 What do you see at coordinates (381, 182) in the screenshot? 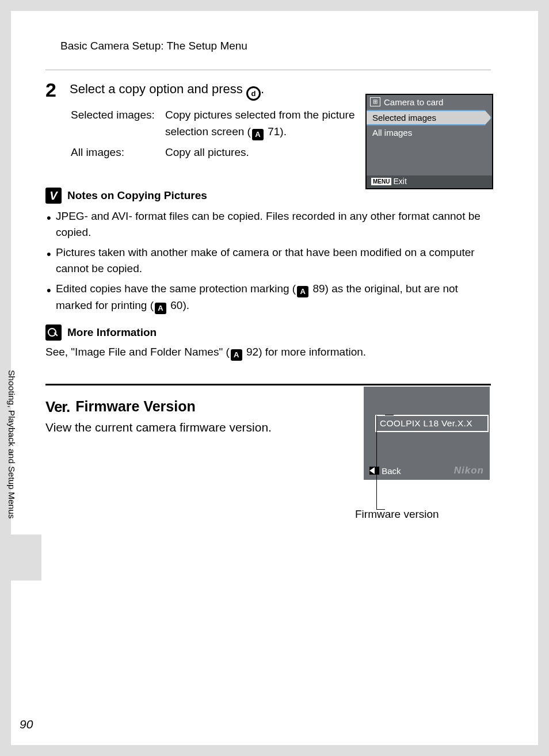
I see `menu-badge: MENU` at bounding box center [381, 182].